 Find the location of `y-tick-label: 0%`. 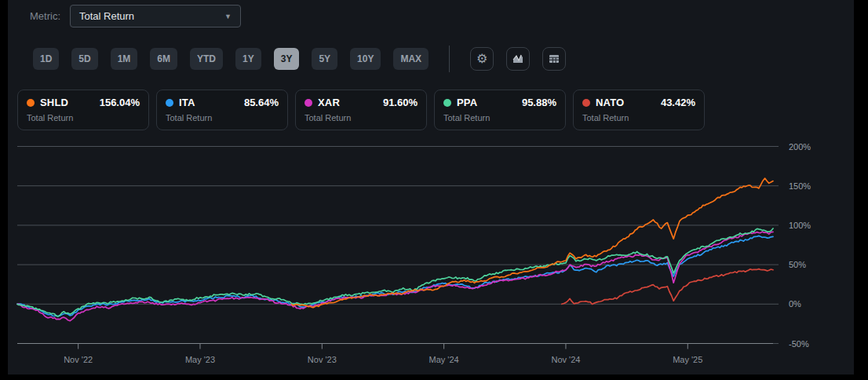

y-tick-label: 0% is located at coordinates (795, 304).